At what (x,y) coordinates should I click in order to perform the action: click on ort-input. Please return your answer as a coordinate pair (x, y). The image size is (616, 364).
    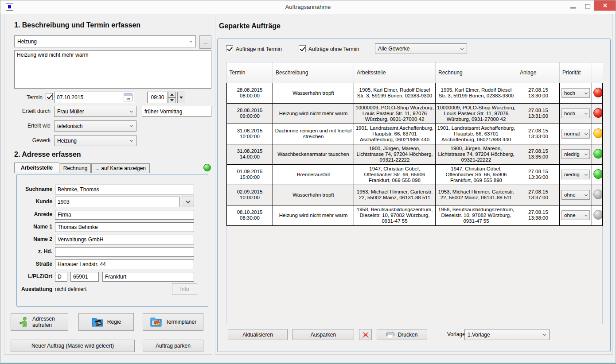
    Looking at the image, I should click on (148, 277).